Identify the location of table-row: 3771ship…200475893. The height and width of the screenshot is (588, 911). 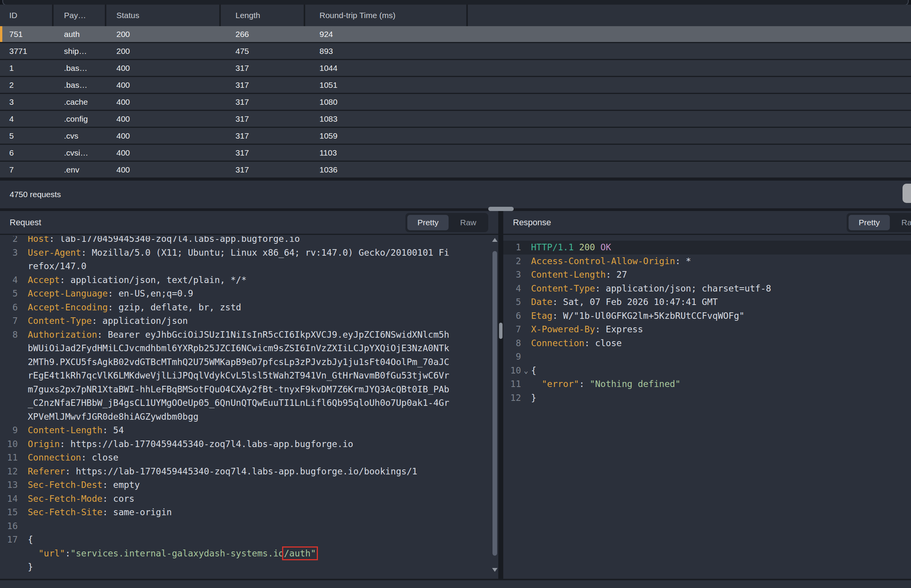
(456, 52).